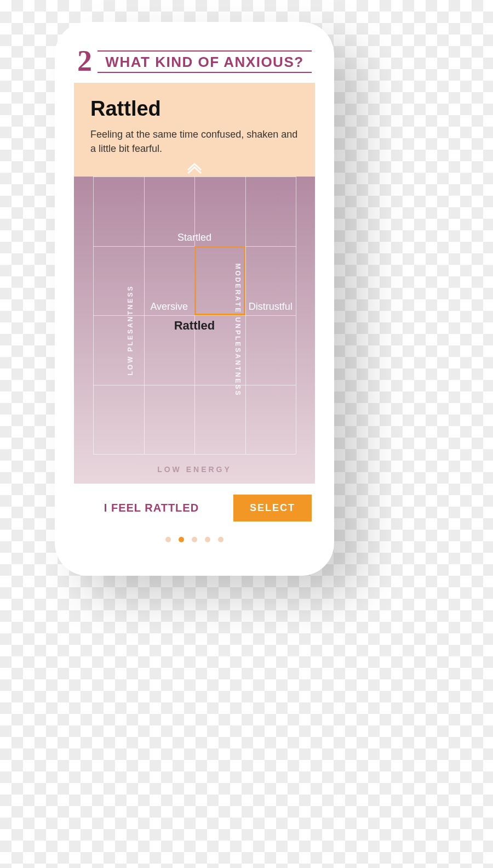 The height and width of the screenshot is (868, 493). Describe the element at coordinates (194, 469) in the screenshot. I see `axis-bottom-label: LOW ENERGY` at that location.